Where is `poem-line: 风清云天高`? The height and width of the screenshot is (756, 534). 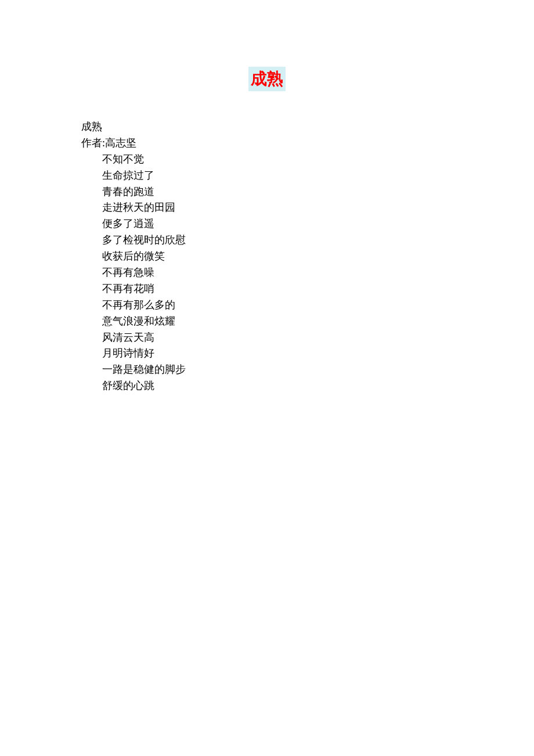
poem-line: 风清云天高 is located at coordinates (318, 338).